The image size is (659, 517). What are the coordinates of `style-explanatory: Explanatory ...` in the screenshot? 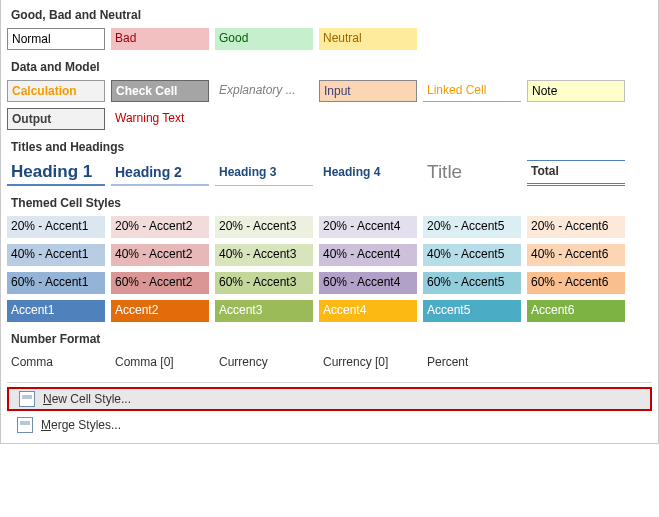 It's located at (264, 91).